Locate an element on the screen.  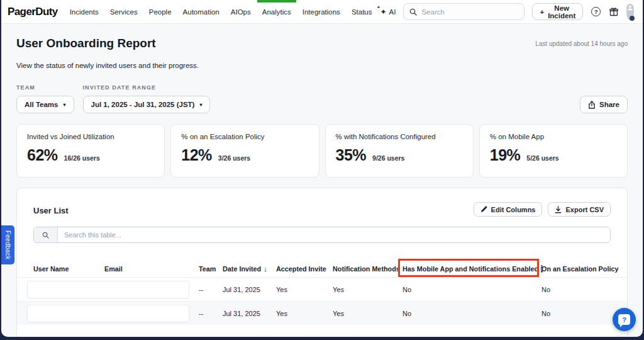
share-icon is located at coordinates (592, 105).